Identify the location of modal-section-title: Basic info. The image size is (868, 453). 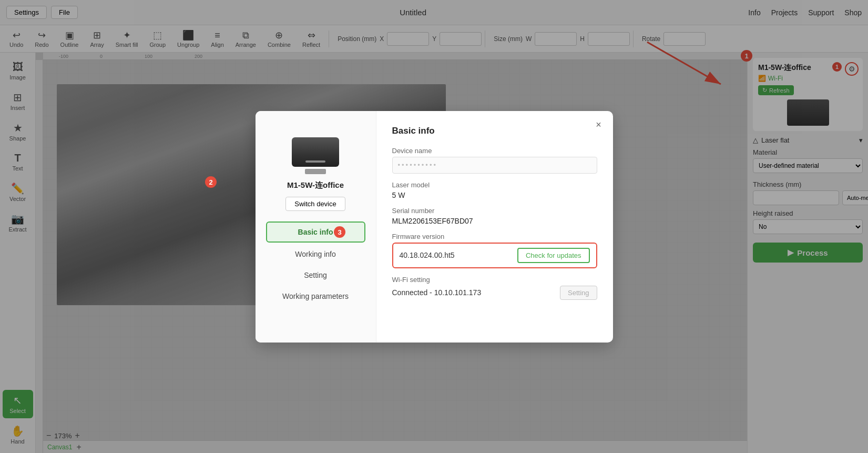
(495, 131).